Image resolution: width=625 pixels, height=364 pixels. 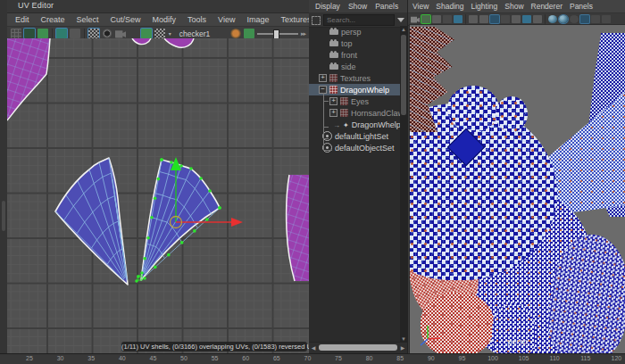 What do you see at coordinates (121, 34) in the screenshot?
I see `uv-snapshot-icon` at bounding box center [121, 34].